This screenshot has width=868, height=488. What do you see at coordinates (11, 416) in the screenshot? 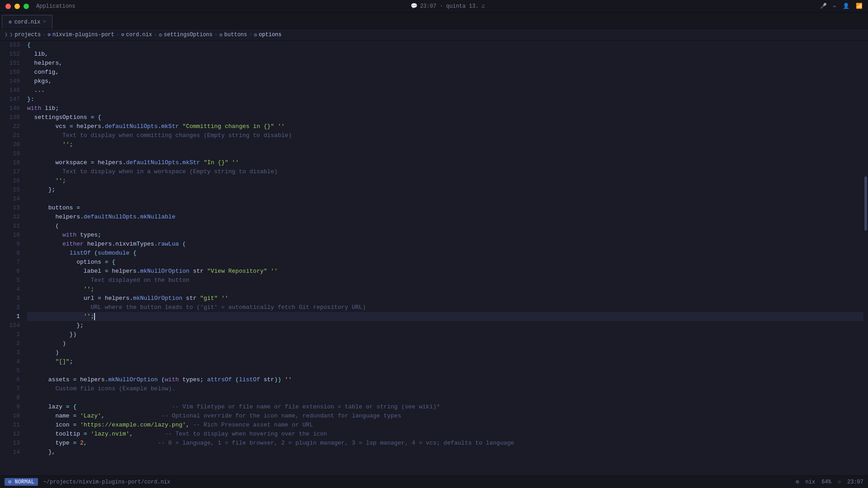
I see `ln-10b: 10` at bounding box center [11, 416].